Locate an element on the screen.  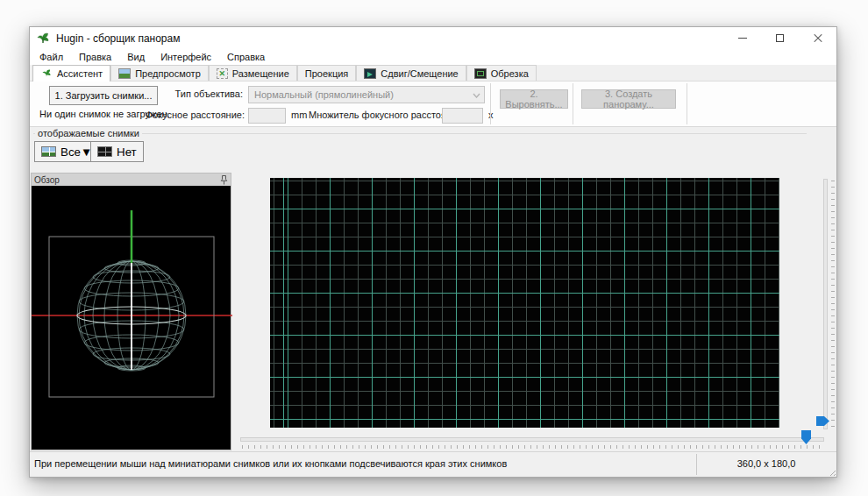
create-panorama-button: 3. Создать панораму... is located at coordinates (629, 99).